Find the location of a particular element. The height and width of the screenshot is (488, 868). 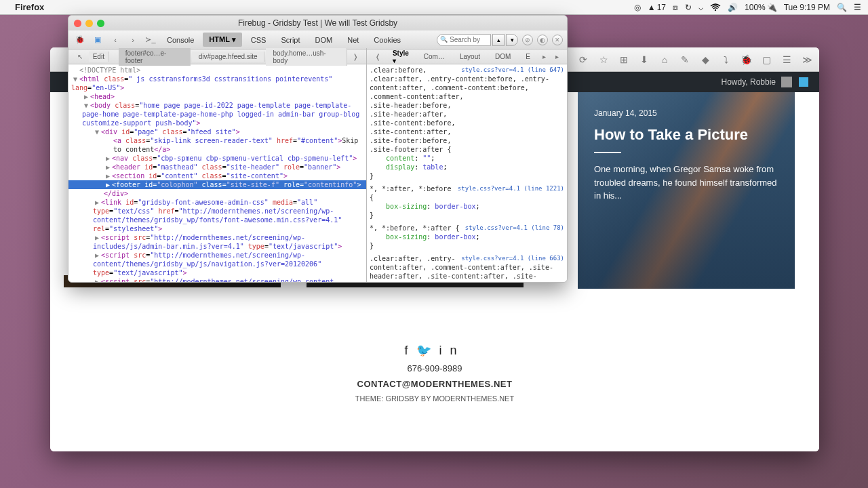

inspect-cursor-icon: ↖ is located at coordinates (80, 57).